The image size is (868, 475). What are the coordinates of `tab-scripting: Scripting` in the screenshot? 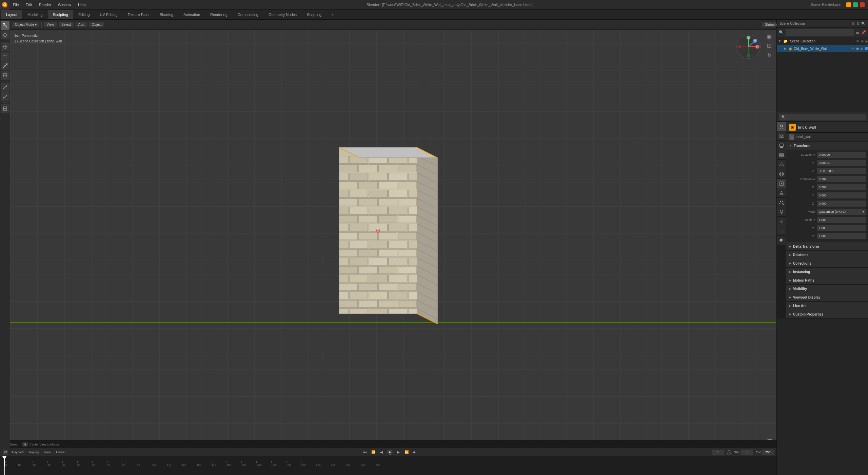 It's located at (314, 15).